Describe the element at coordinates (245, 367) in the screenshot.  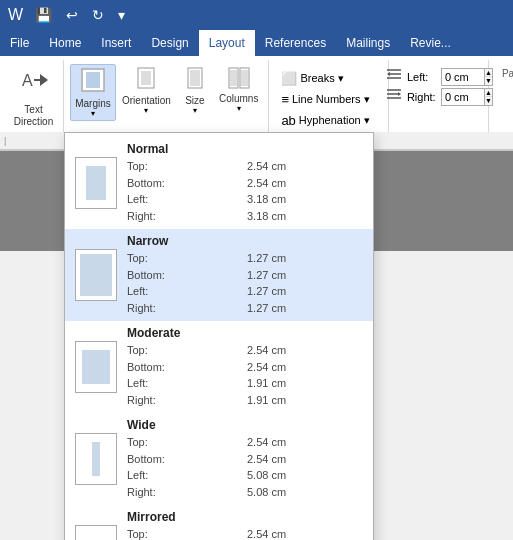
I see `moderate-margin-info: Moderate Top:2.54 cm Bottom:2.54 cm Left…` at that location.